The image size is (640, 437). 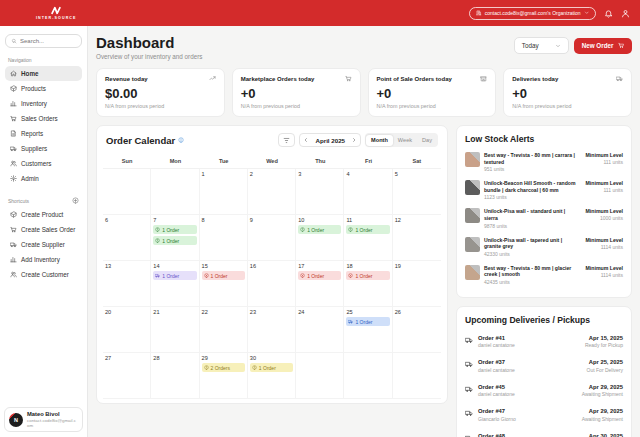 I want to click on calendar-day-cell: 111 Order, so click(x=368, y=238).